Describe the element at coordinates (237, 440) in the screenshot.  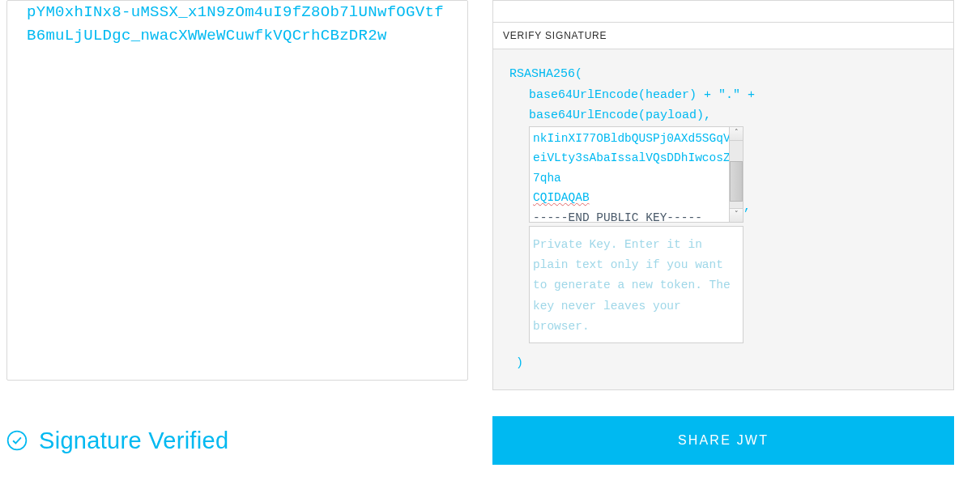
I see `signature-status: Signature Verified` at that location.